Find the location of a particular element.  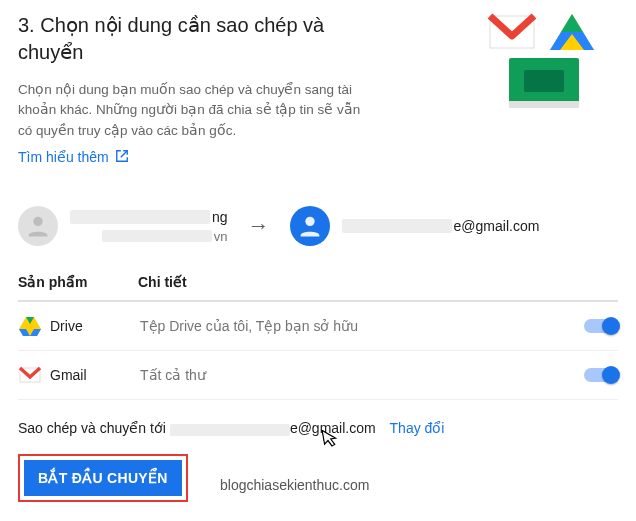

source-name-suffix: ng is located at coordinates (220, 217).